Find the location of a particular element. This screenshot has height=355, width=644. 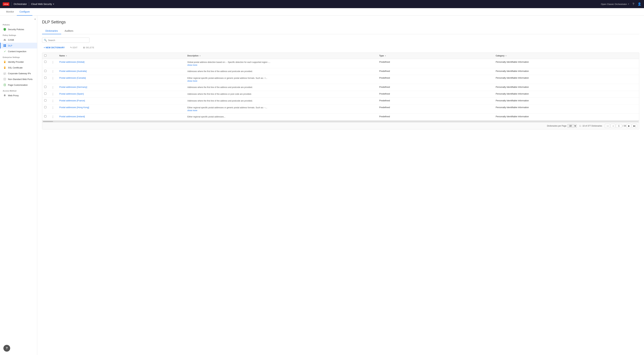

row-name-cell: Postal addresses [Germany] is located at coordinates (121, 88).